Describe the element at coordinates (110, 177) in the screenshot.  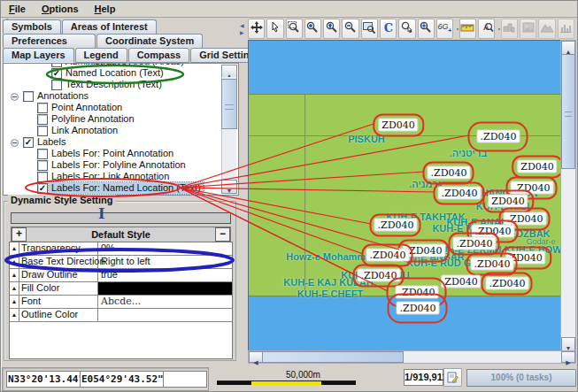
I see `tree-item-label: Labels For: Link Annotation` at that location.